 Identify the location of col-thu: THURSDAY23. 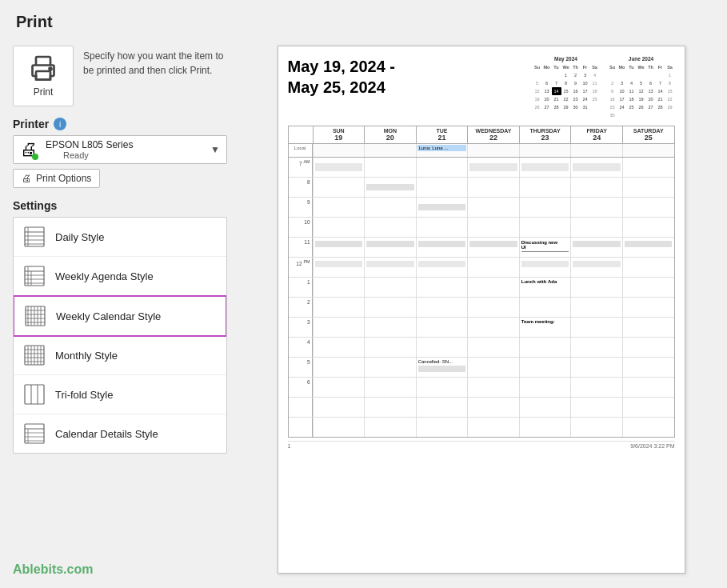
(545, 134).